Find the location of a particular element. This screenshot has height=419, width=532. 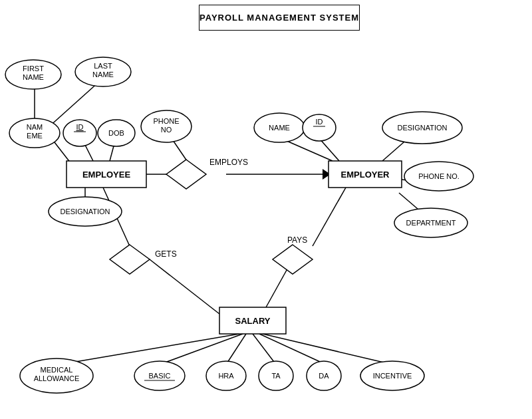

svg-text: TA is located at coordinates (276, 376).